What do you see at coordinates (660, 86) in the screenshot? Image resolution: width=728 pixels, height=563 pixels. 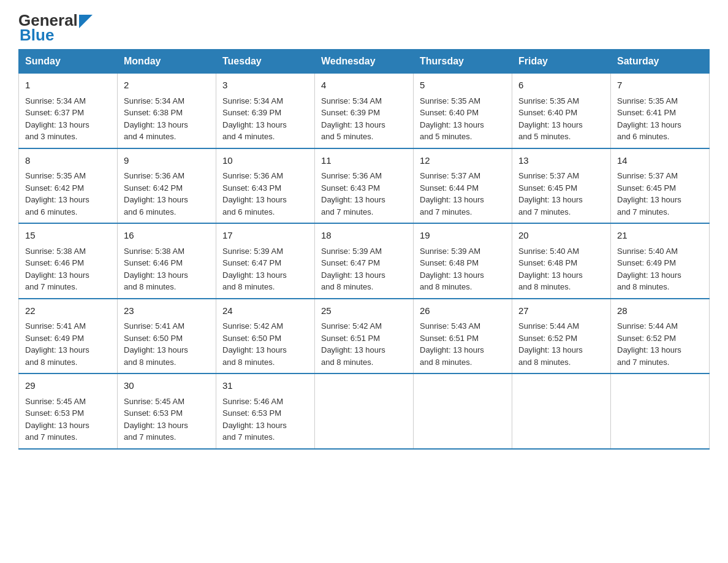 I see `day-number: 7` at bounding box center [660, 86].